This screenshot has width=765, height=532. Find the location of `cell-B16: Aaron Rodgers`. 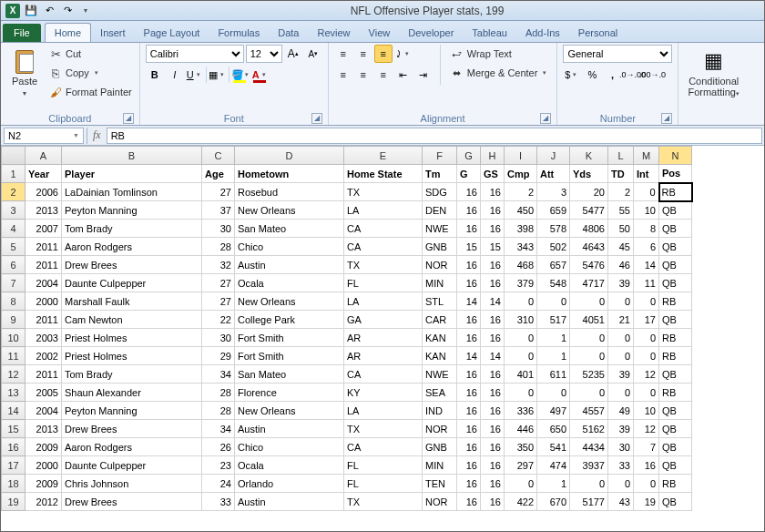

cell-B16: Aaron Rodgers is located at coordinates (132, 447).